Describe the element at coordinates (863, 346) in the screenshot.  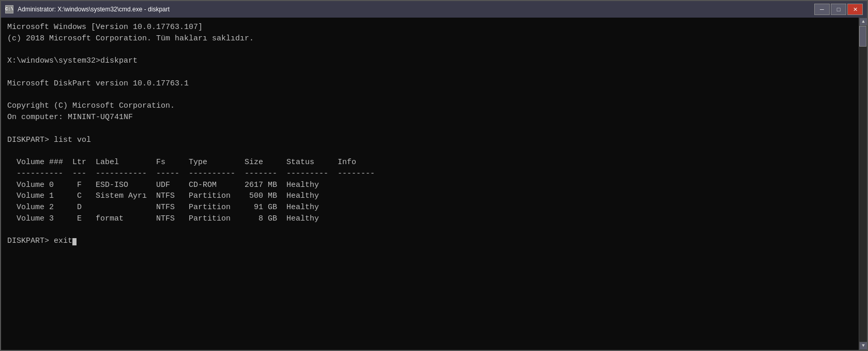
I see `scroll-down-button: ▼` at that location.